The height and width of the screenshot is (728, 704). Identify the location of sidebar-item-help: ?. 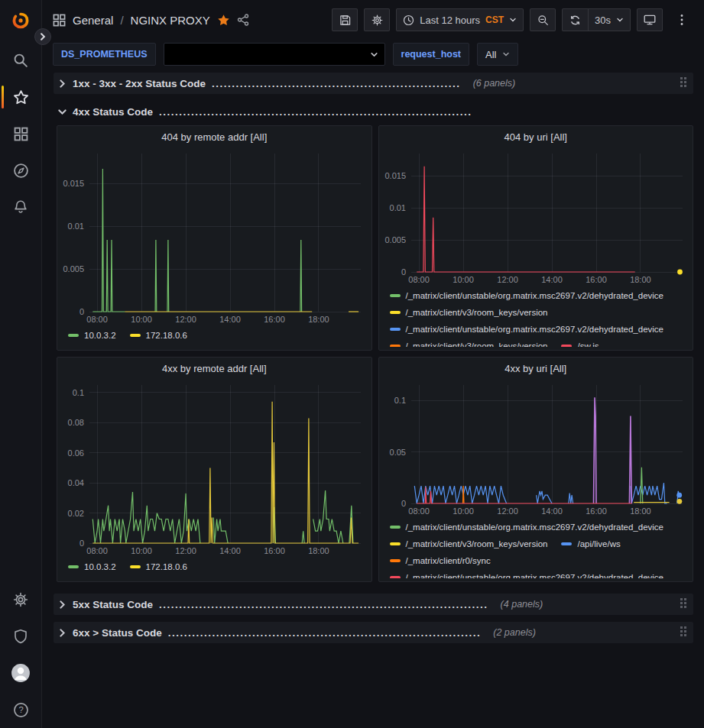
(21, 710).